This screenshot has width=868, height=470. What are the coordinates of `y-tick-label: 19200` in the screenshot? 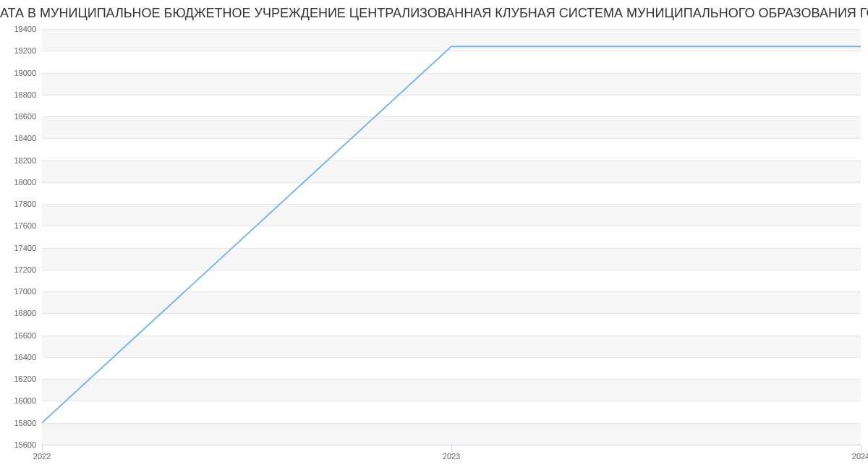 It's located at (25, 51).